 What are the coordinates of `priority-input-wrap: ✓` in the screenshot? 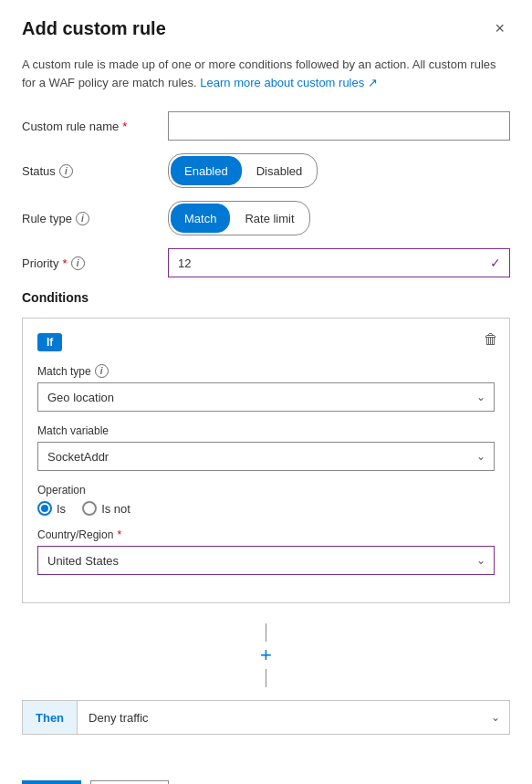 It's located at (339, 263).